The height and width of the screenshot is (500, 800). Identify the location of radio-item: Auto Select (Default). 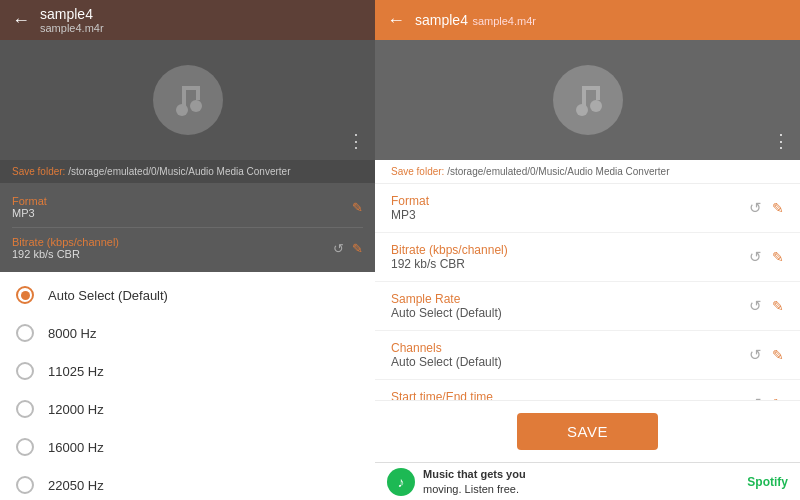
(188, 295).